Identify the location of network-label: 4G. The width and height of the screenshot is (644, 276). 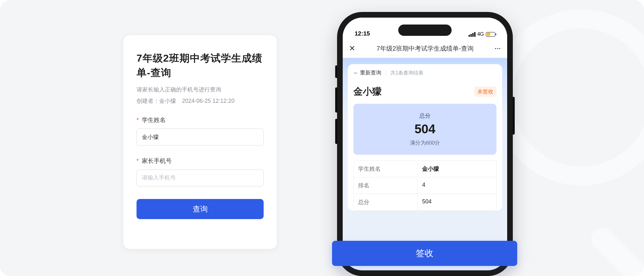
(481, 34).